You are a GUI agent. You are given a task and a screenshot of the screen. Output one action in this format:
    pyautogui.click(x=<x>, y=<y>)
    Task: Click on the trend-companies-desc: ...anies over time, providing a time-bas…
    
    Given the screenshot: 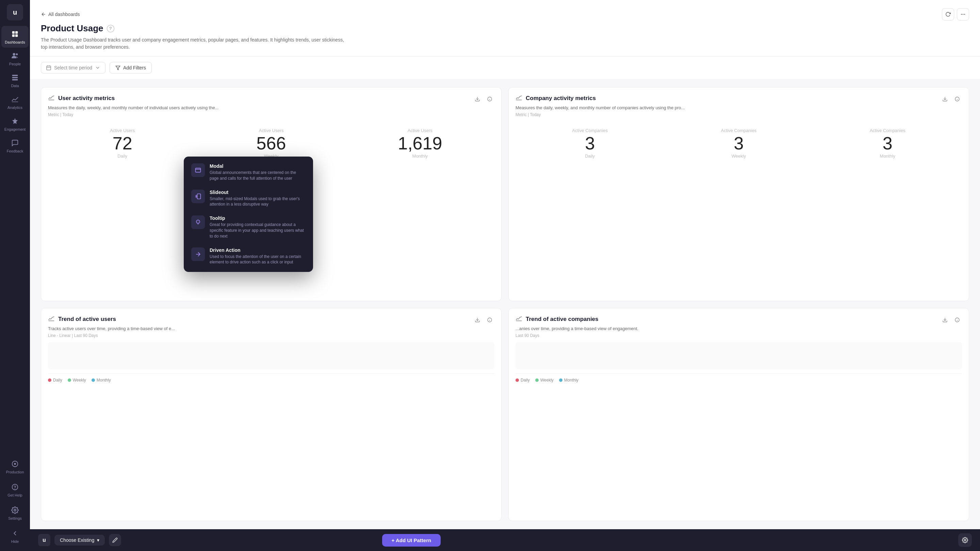 What is the action you would take?
    pyautogui.click(x=739, y=329)
    